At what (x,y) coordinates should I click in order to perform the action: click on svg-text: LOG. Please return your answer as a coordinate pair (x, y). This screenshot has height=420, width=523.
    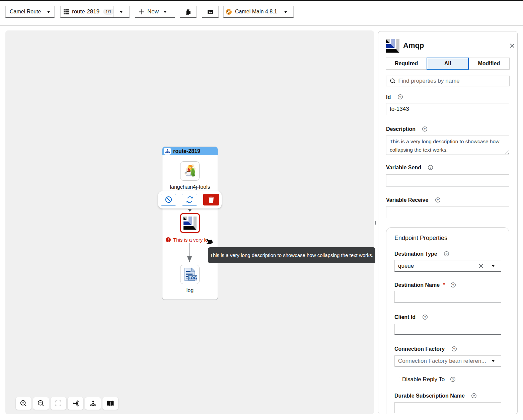
    Looking at the image, I should click on (193, 278).